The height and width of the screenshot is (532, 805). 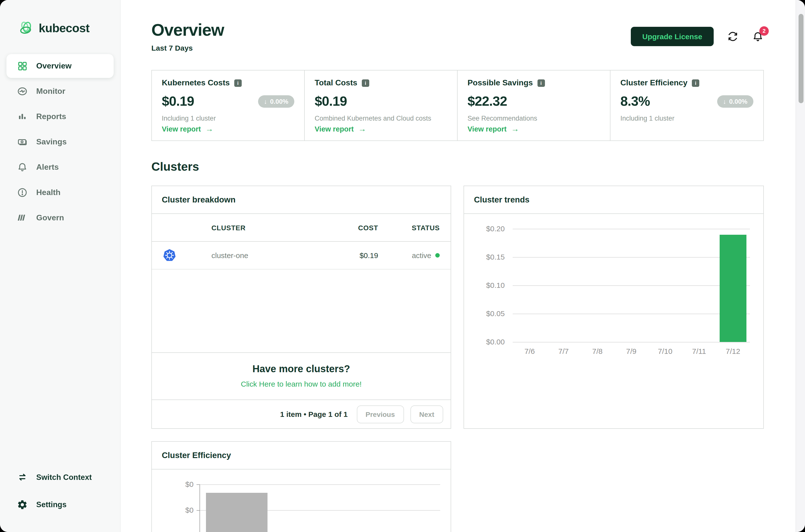 What do you see at coordinates (733, 40) in the screenshot?
I see `refresh-icon` at bounding box center [733, 40].